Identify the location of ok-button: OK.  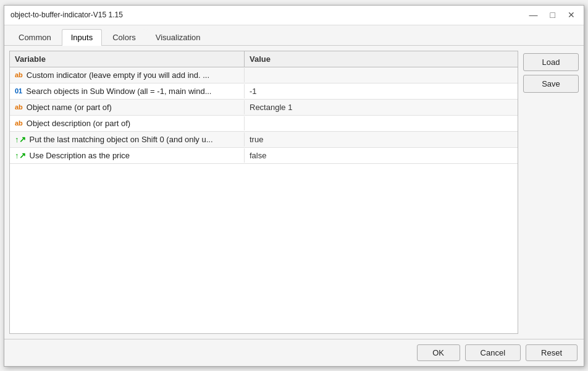
(439, 352).